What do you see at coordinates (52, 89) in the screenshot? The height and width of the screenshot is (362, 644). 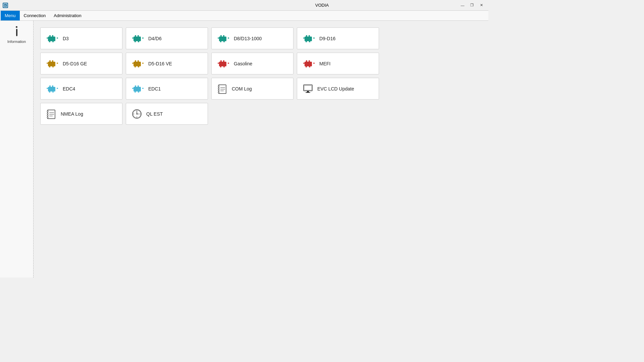 I see `edc4-engine-icon` at bounding box center [52, 89].